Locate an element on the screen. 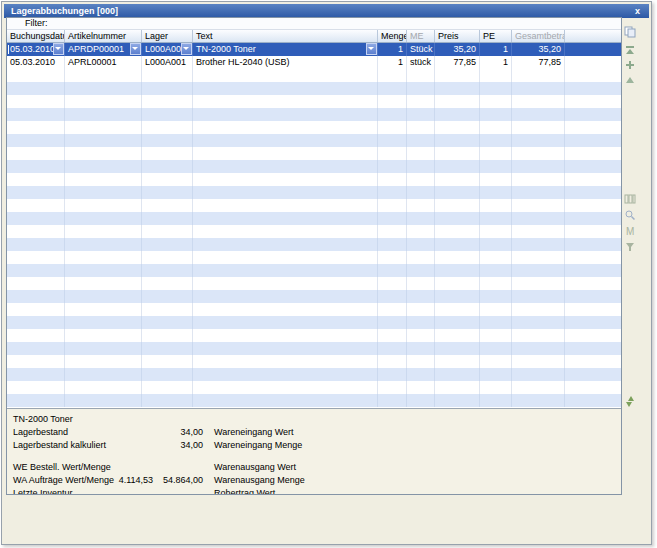 The width and height of the screenshot is (657, 548). column-header-preis: Preis is located at coordinates (458, 36).